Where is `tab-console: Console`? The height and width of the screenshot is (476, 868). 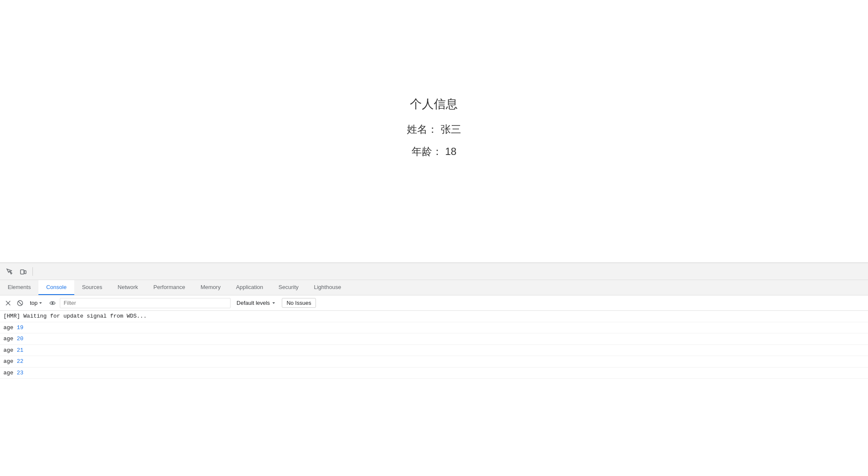
tab-console: Console is located at coordinates (56, 288).